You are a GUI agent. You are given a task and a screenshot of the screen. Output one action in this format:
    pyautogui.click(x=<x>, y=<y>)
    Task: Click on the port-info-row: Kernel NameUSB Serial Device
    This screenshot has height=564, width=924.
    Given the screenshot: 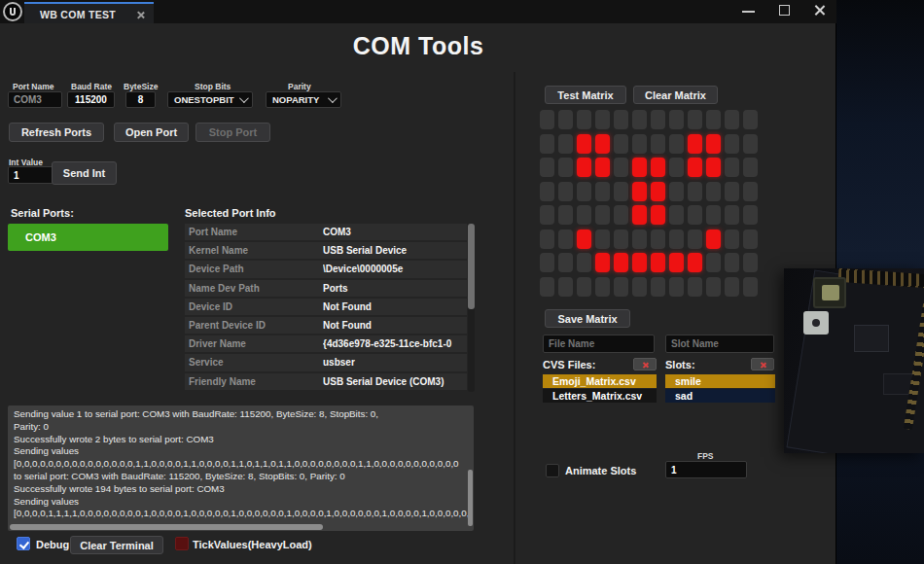 What is the action you would take?
    pyautogui.click(x=326, y=251)
    